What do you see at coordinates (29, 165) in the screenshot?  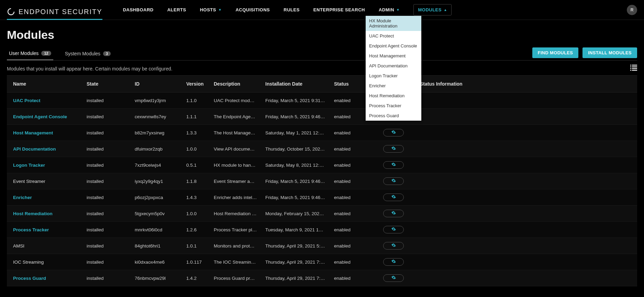 I see `module-name: Logon Tracker` at bounding box center [29, 165].